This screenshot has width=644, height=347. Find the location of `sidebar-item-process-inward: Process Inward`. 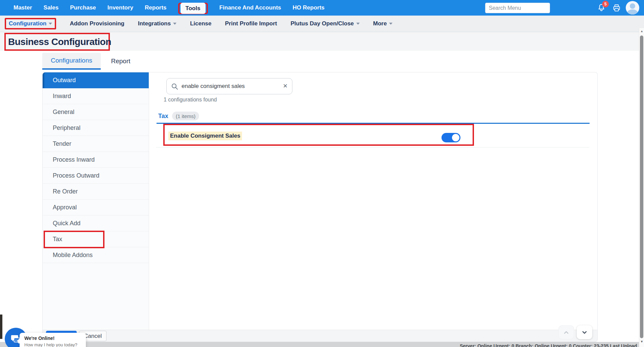

sidebar-item-process-inward: Process Inward is located at coordinates (96, 160).